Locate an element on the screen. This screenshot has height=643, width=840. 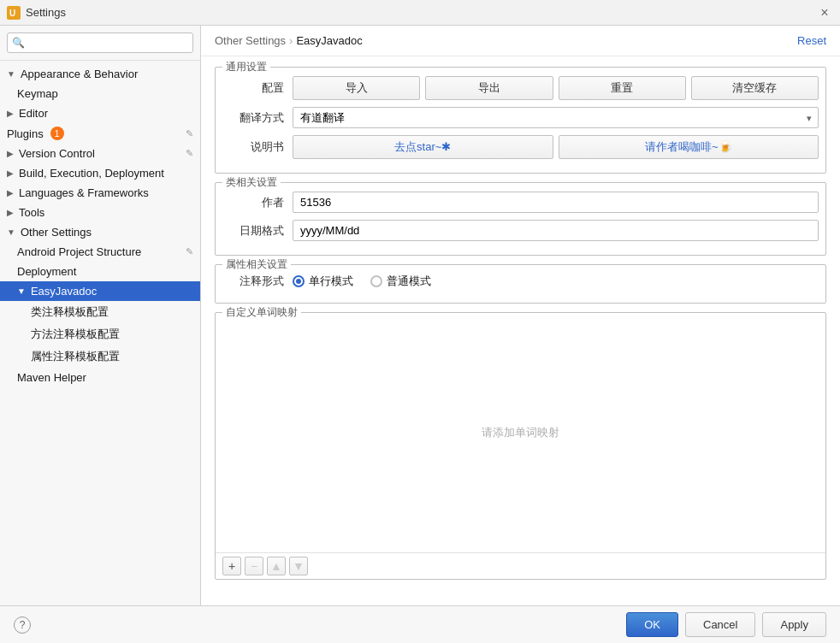
breadcrumb-parent: Other Settings is located at coordinates (250, 41).